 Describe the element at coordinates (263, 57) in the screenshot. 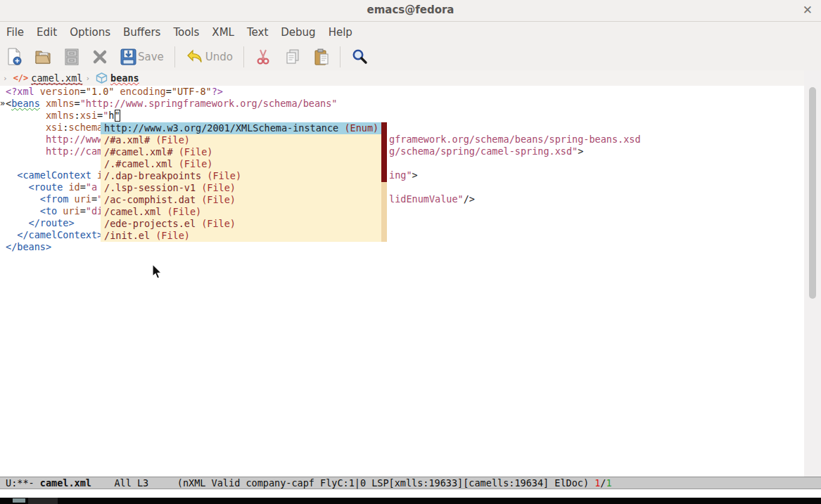

I see `scissors-icon` at that location.